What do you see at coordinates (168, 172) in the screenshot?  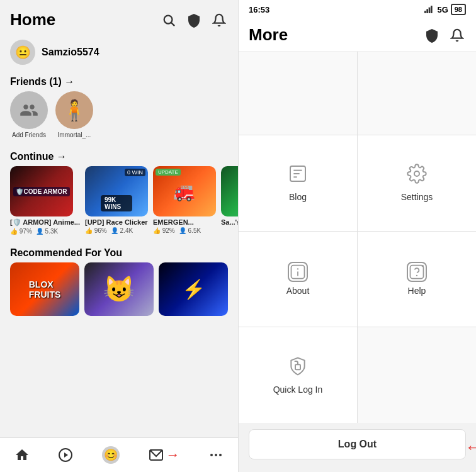 I see `update-badge: UPDATE` at bounding box center [168, 172].